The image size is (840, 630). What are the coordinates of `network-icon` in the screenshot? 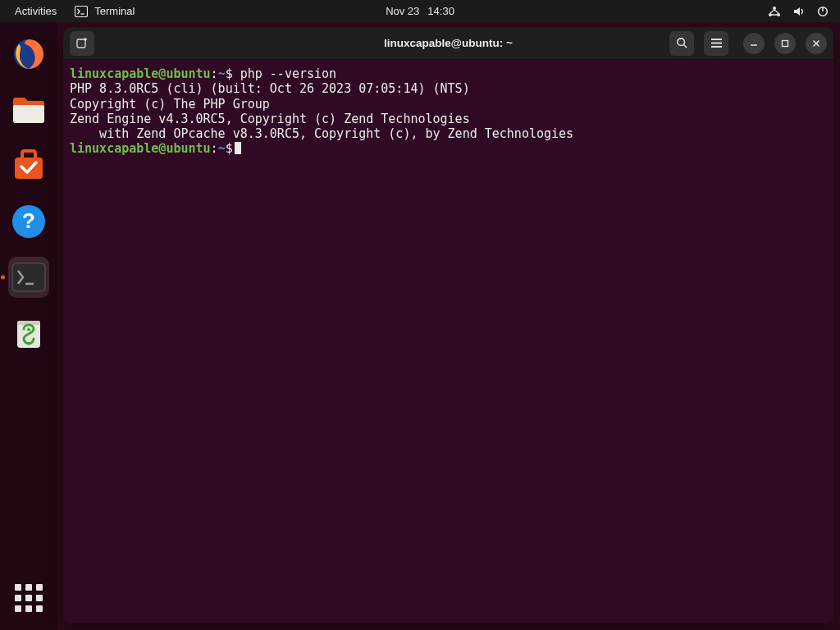 It's located at (774, 11).